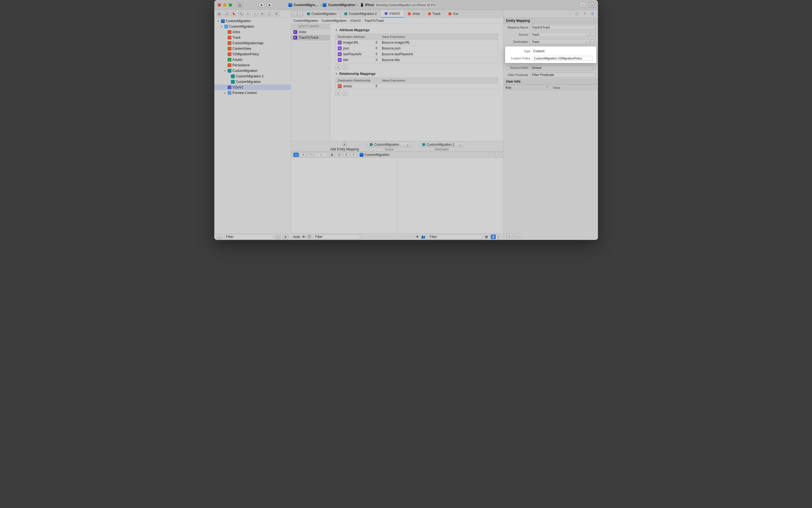 The image size is (812, 508). I want to click on tree-item: V2MigrationPolicy, so click(252, 54).